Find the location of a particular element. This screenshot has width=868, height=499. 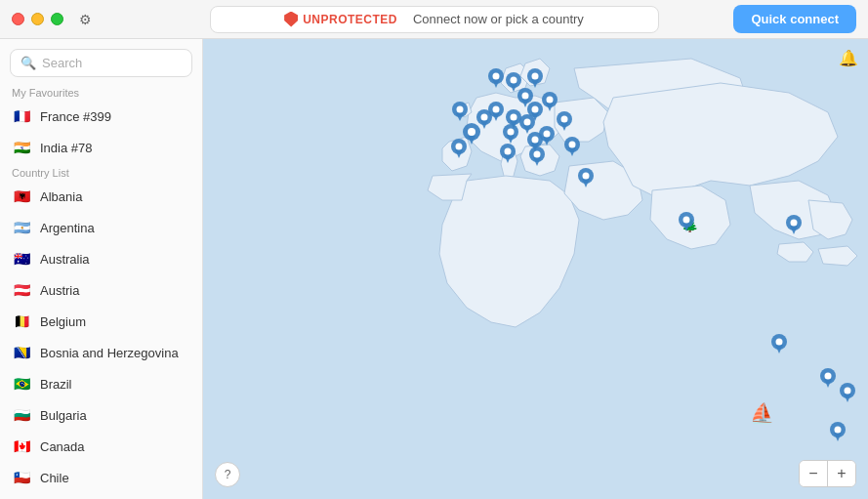

filter-icon: ⚙ is located at coordinates (86, 20).